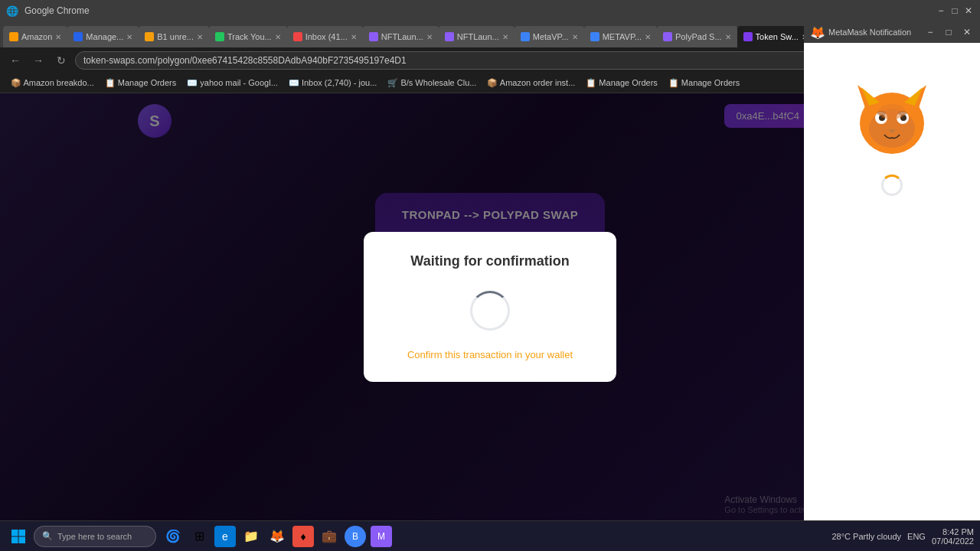  Describe the element at coordinates (430, 37) in the screenshot. I see `tab-close-nft1: ✕` at that location.